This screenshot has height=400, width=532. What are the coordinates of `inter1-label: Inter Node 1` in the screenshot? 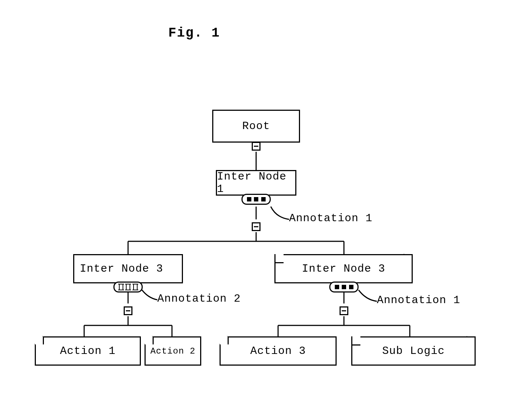 It's located at (256, 183).